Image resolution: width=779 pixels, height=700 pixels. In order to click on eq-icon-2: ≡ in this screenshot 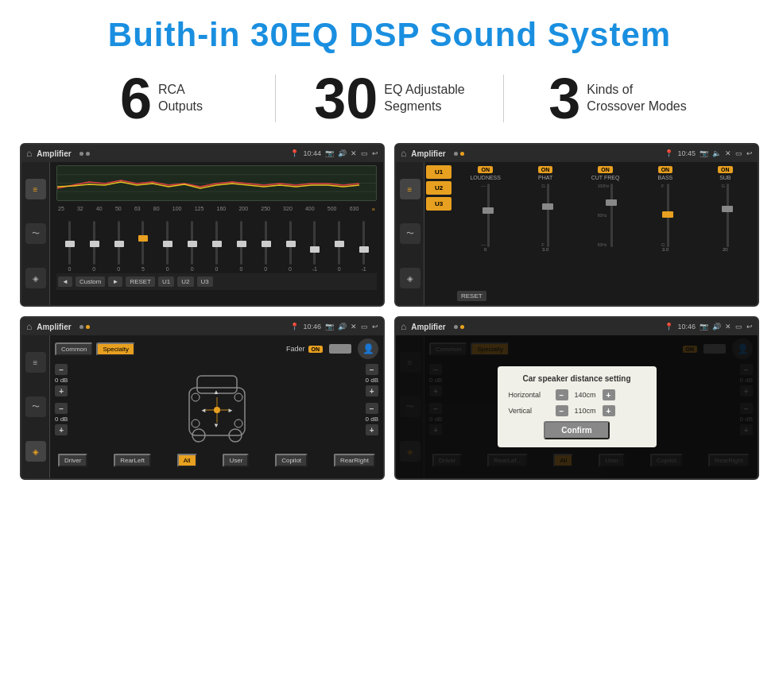, I will do `click(410, 189)`.